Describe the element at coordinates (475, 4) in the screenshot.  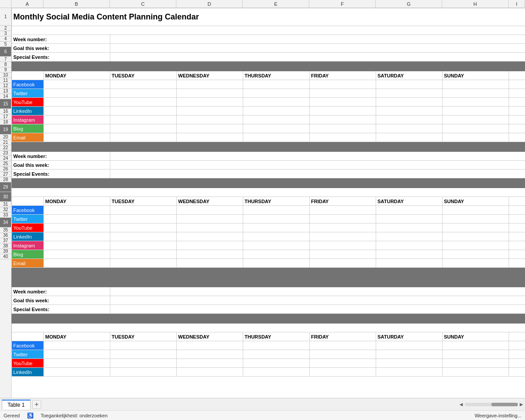
I see `col-header-h: H` at that location.